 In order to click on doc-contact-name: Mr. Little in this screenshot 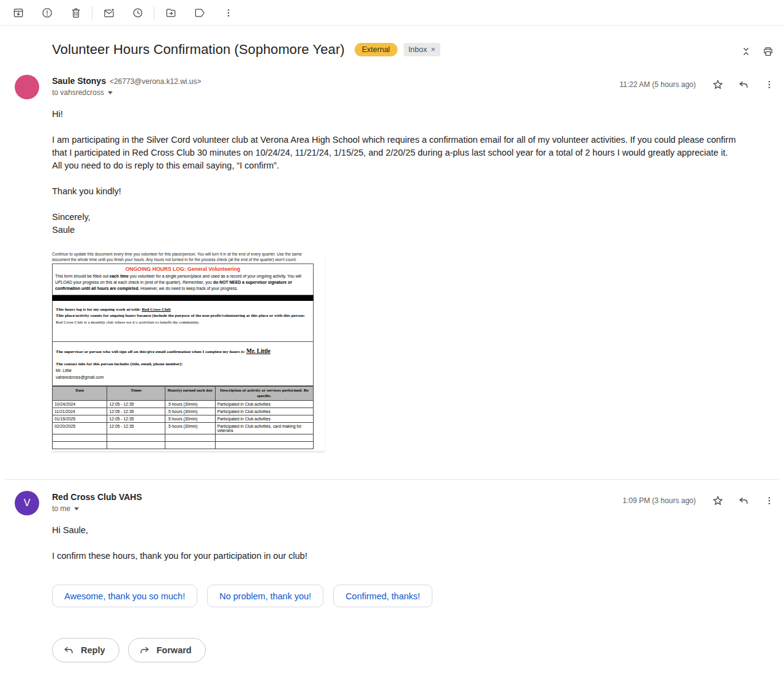, I will do `click(183, 371)`.